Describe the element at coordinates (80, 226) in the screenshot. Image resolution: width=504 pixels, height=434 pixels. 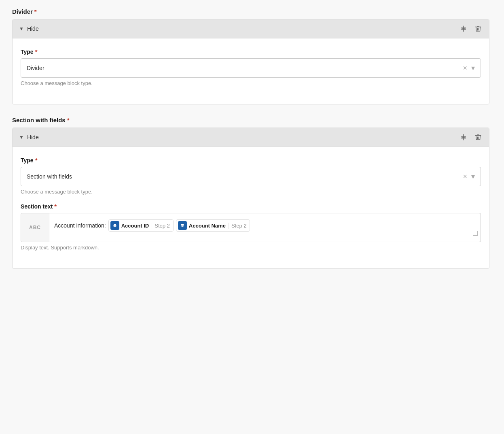
I see `editor-static-text: Account information:` at that location.